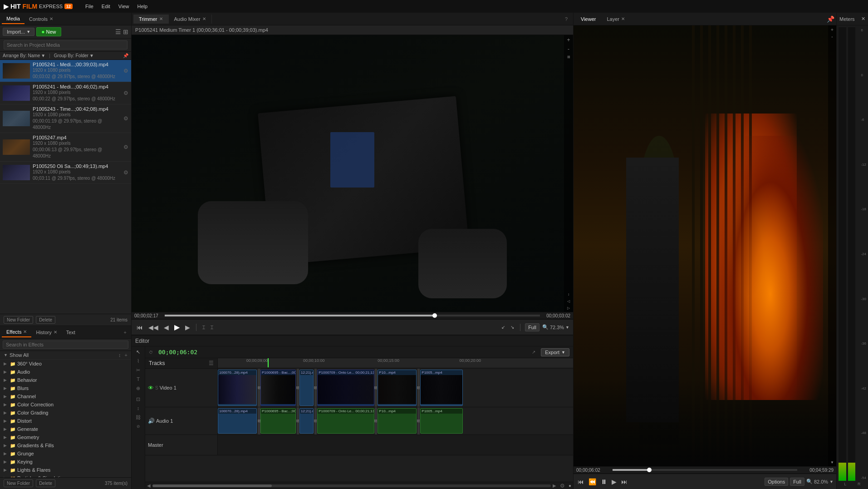 This screenshot has height=489, width=868. Describe the element at coordinates (832, 30) in the screenshot. I see `viewer-zoom-in-icon: +` at that location.